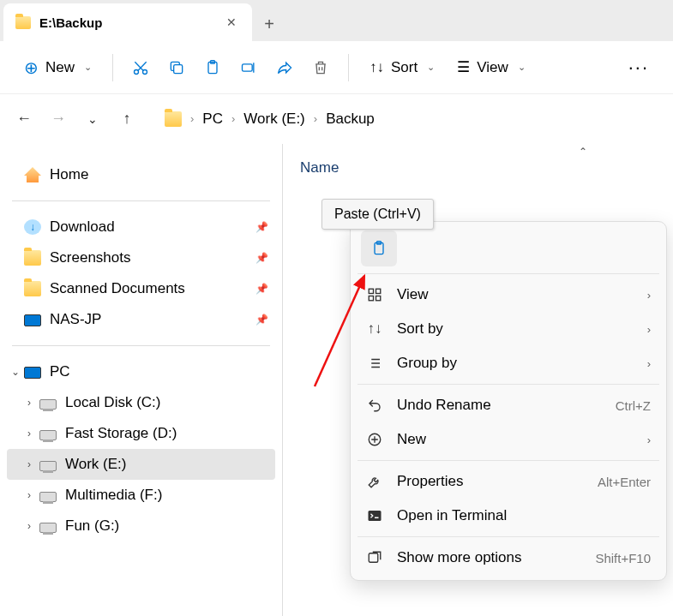  What do you see at coordinates (508, 248) in the screenshot?
I see `context-icon-row` at bounding box center [508, 248].